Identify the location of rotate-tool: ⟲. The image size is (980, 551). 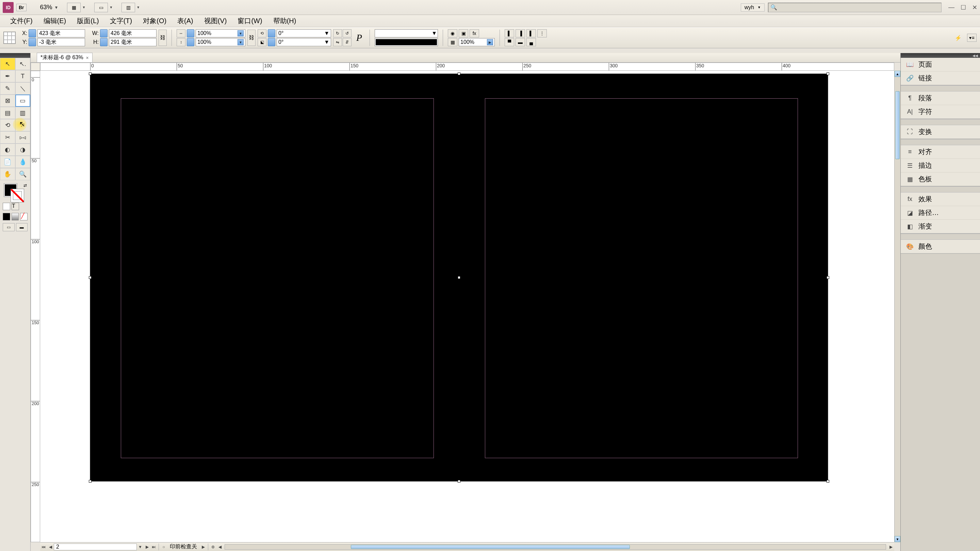
(8, 125).